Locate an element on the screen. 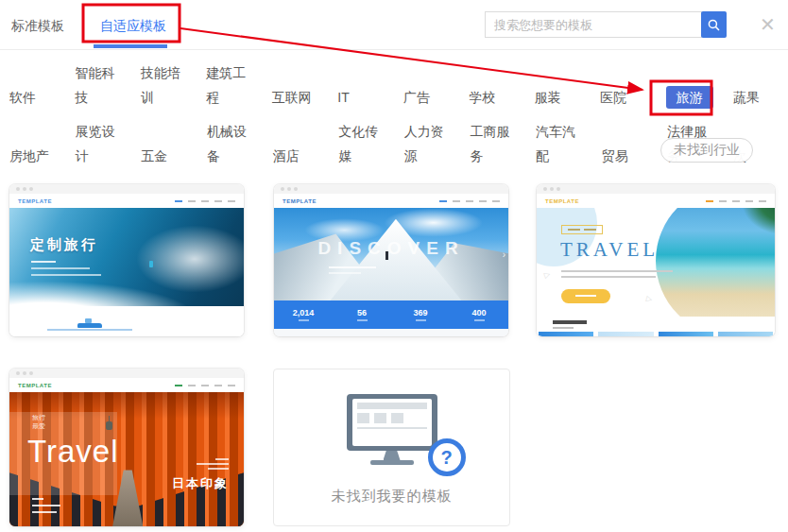 The image size is (788, 532). category-item: 贸易 is located at coordinates (625, 156).